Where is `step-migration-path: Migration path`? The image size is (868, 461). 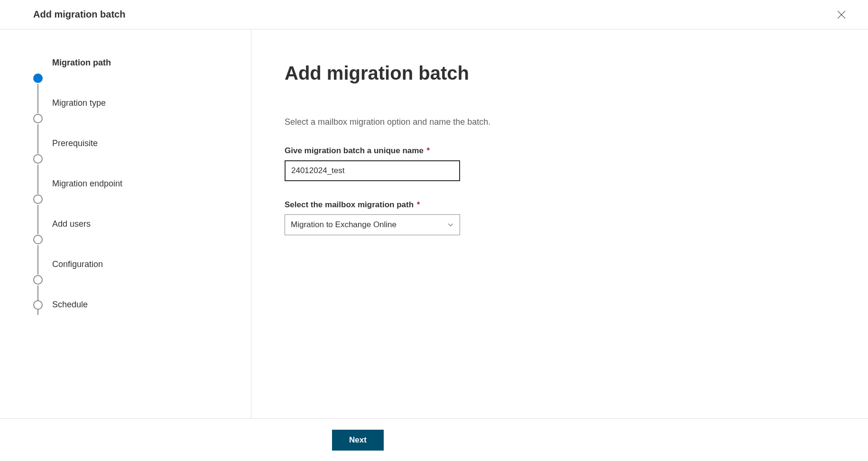
step-migration-path: Migration path is located at coordinates (133, 78).